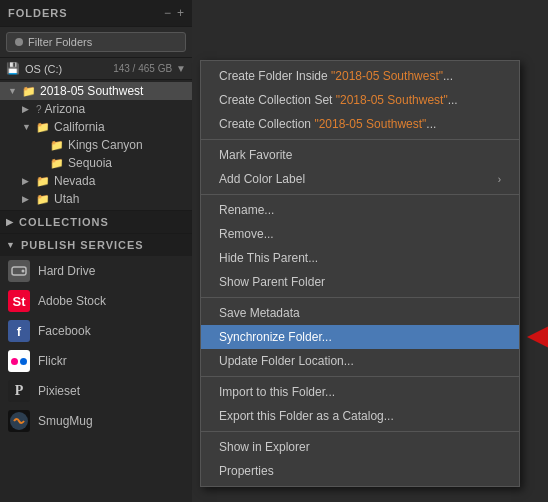  What do you see at coordinates (80, 127) in the screenshot?
I see `tree-item-label: California` at bounding box center [80, 127].